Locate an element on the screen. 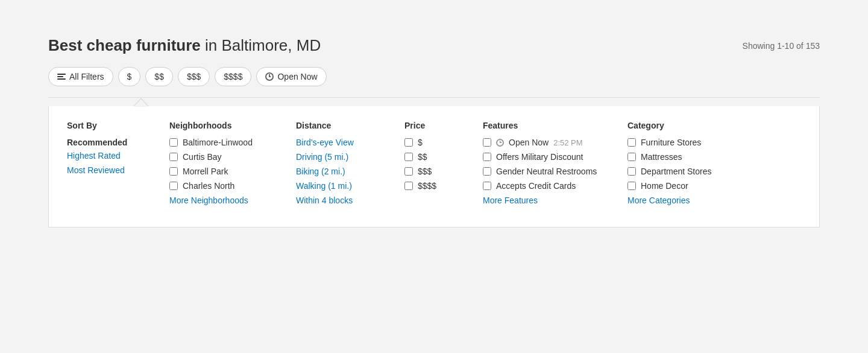  category-mattresses-label: Mattresses is located at coordinates (661, 157).